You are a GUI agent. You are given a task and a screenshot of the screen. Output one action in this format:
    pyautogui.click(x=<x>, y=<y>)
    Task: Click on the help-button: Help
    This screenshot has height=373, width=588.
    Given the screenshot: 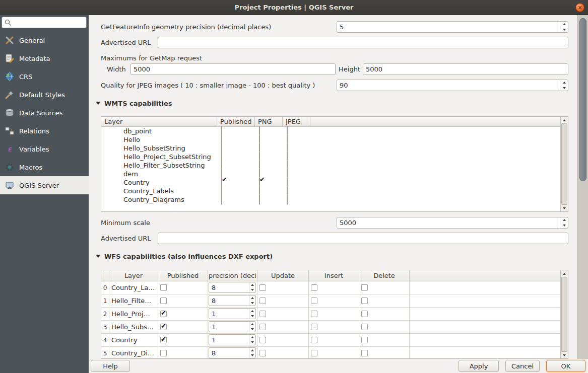 What is the action you would take?
    pyautogui.click(x=110, y=366)
    